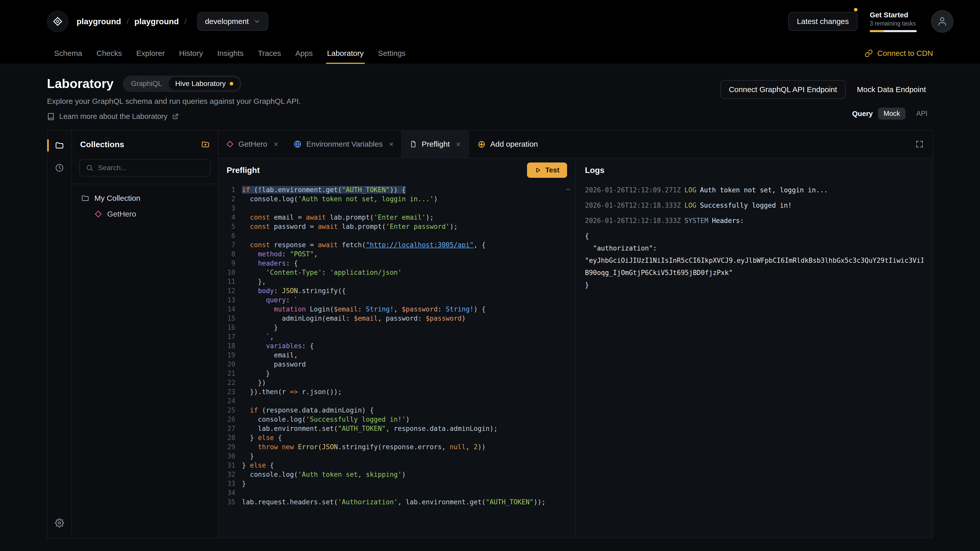  What do you see at coordinates (397, 447) in the screenshot?
I see `code-line: 29 throw new Error(JSON.stringify(respon…` at bounding box center [397, 447].